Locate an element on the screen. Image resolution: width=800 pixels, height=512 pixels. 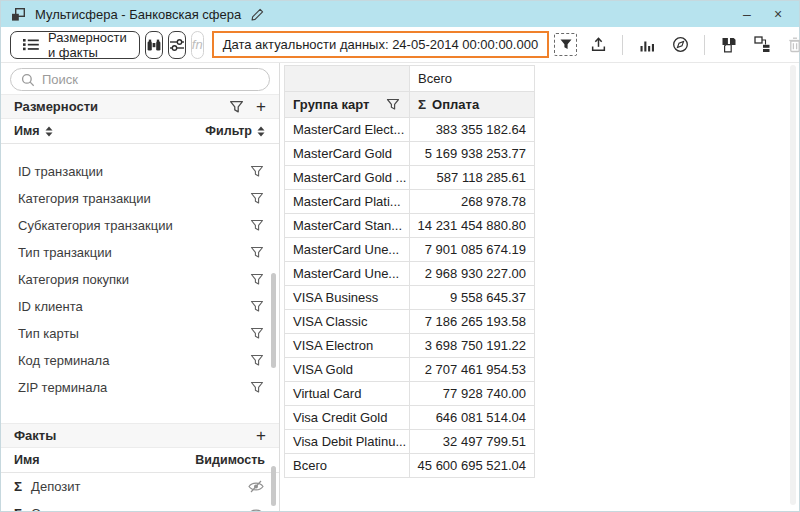
table-row: VISA Classic 7 186 265 193.58 is located at coordinates (410, 322).